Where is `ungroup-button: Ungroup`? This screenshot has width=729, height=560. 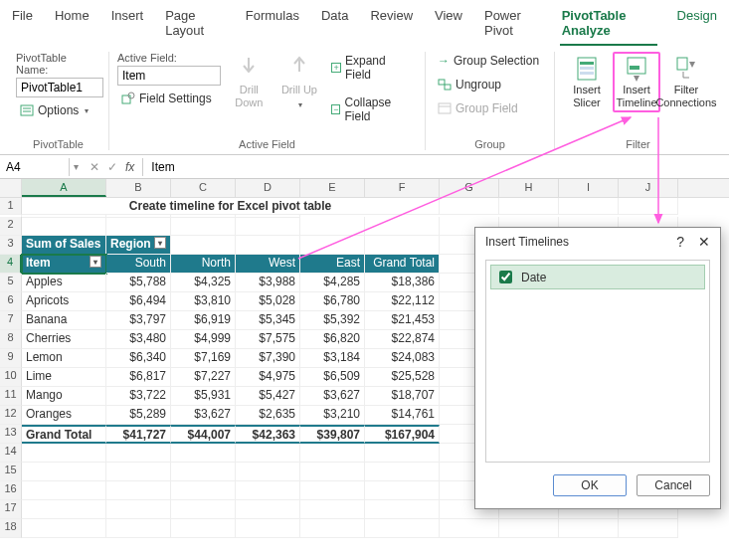
ungroup-button: Ungroup is located at coordinates (489, 85).